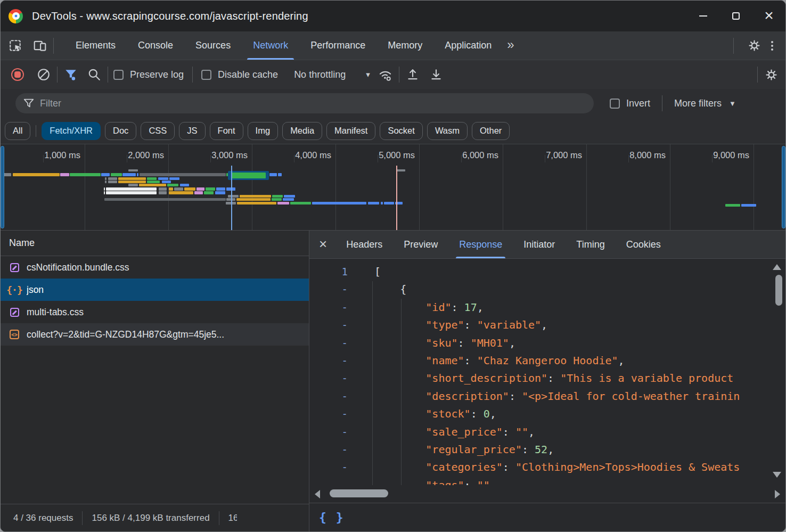 This screenshot has height=532, width=786. I want to click on record-button, so click(18, 75).